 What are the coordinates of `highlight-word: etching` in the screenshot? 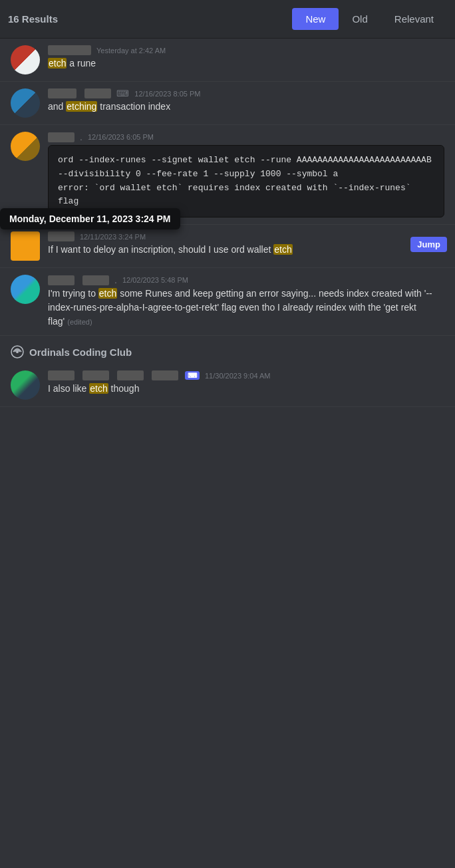 It's located at (81, 106).